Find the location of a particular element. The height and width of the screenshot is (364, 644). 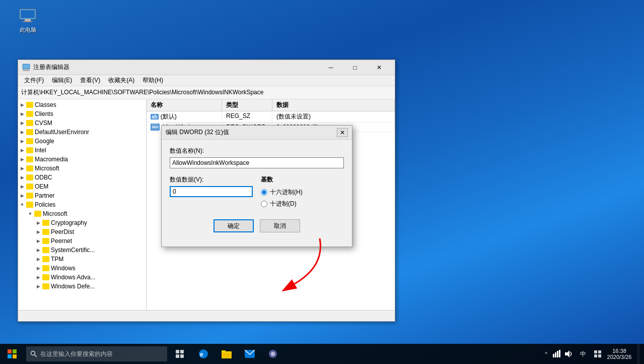

radio-dec-label: 十进制(D) is located at coordinates (283, 204).